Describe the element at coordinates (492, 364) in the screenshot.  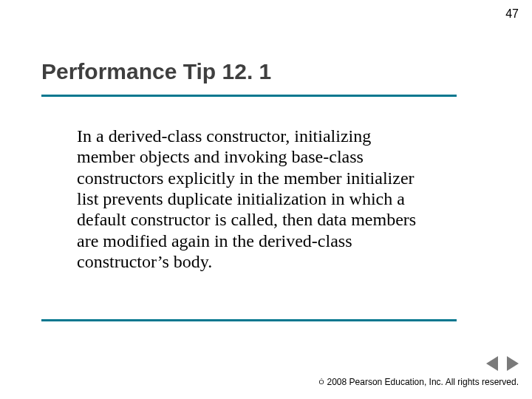
I see `prev-slide-button` at that location.